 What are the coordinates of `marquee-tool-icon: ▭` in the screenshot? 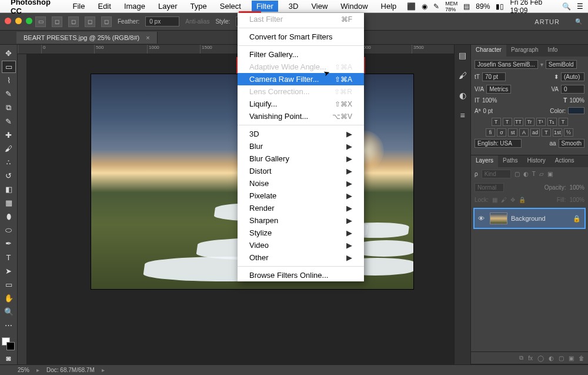 It's located at (41, 22).